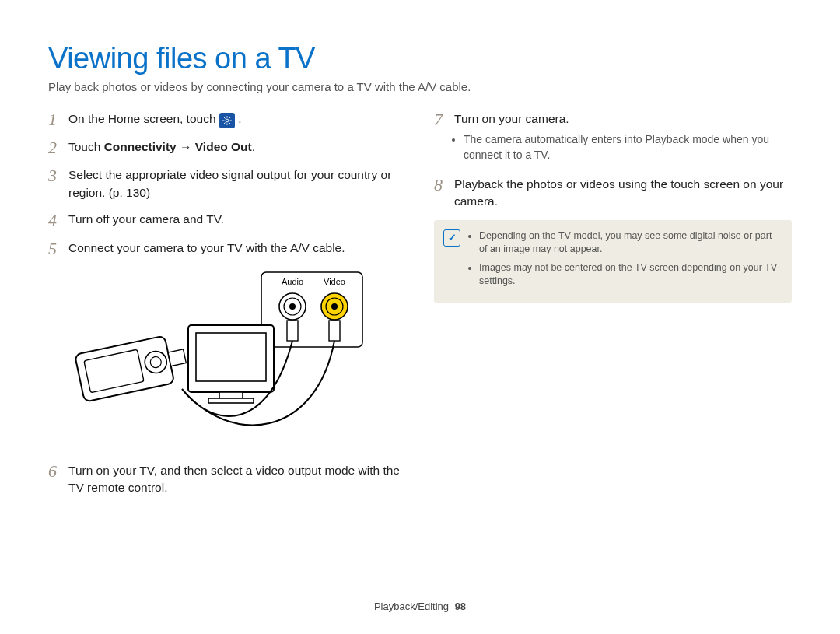  I want to click on note-icon: ✓, so click(452, 238).